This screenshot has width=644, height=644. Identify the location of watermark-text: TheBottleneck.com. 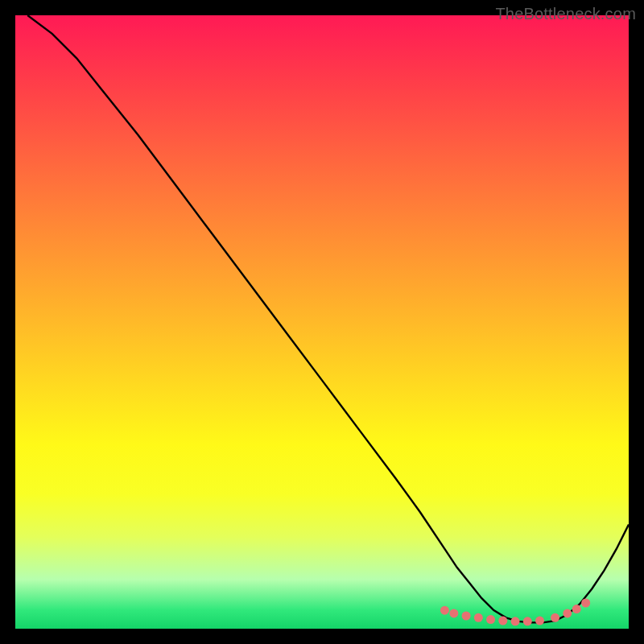
(565, 14).